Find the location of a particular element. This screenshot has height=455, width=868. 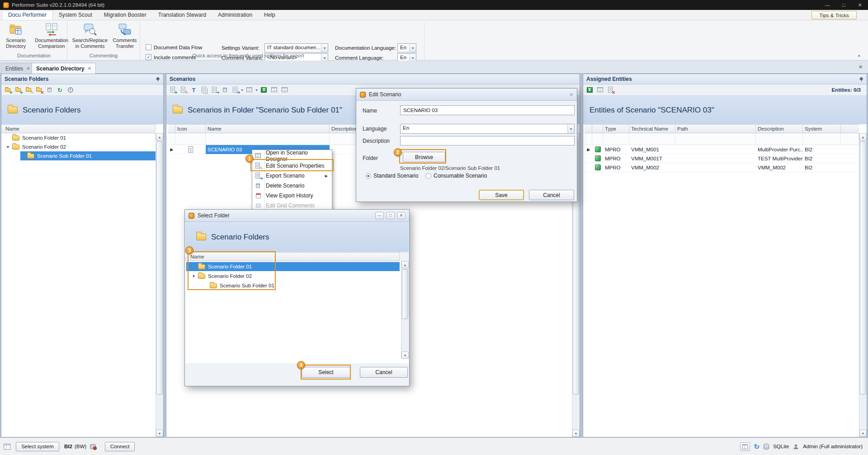

doc-tab-scenario-directory: Scenario Directory✕ is located at coordinates (64, 68).